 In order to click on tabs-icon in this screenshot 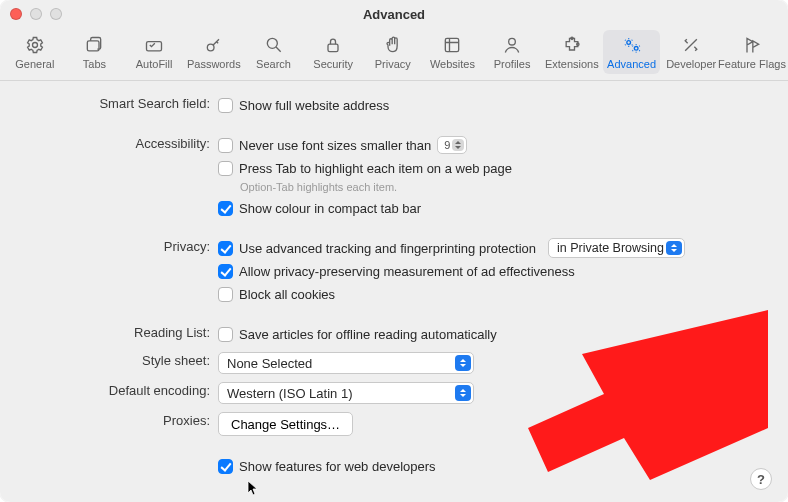, I will do `click(94, 45)`.